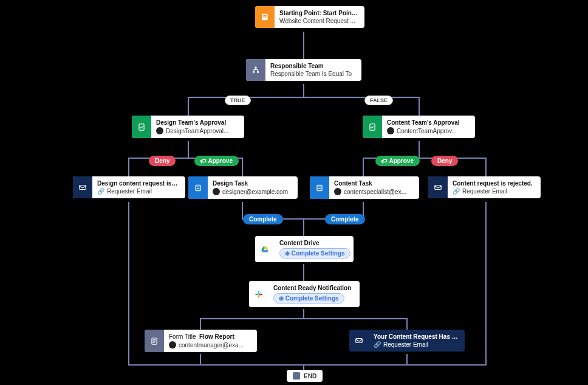  Describe the element at coordinates (374, 184) in the screenshot. I see `node-title: Content Task` at that location.